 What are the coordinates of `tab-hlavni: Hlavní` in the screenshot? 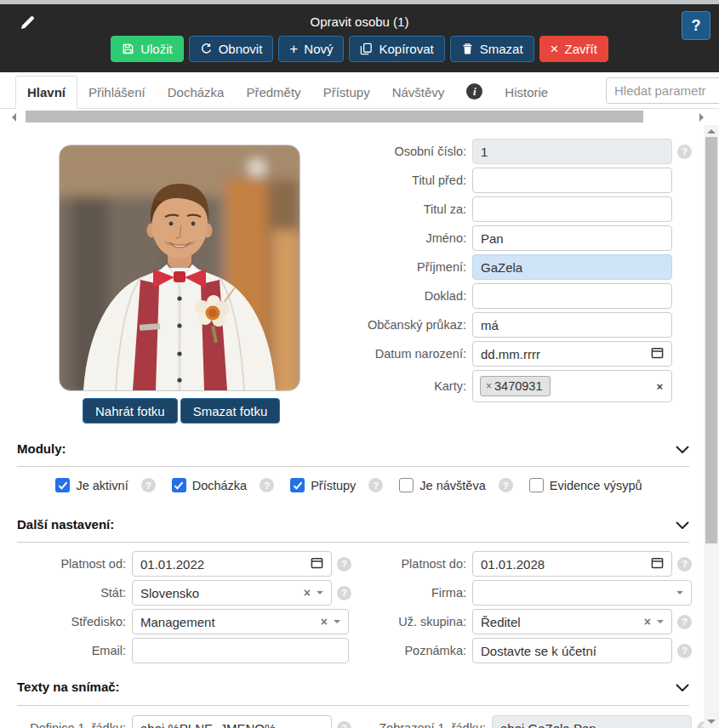 It's located at (46, 92).